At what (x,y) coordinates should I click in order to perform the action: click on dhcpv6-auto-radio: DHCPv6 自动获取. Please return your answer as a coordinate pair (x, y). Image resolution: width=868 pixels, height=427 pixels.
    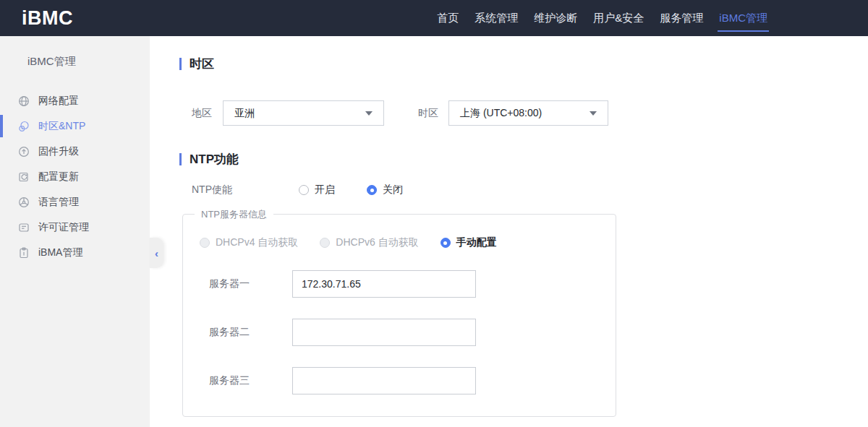
    Looking at the image, I should click on (369, 243).